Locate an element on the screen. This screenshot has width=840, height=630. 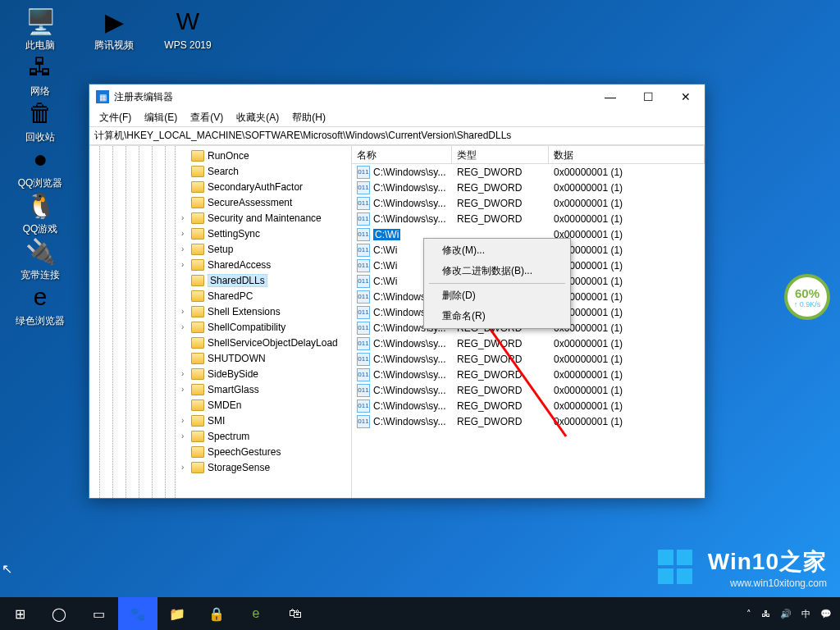
tray-volume-icon: 🔊 is located at coordinates (786, 614).